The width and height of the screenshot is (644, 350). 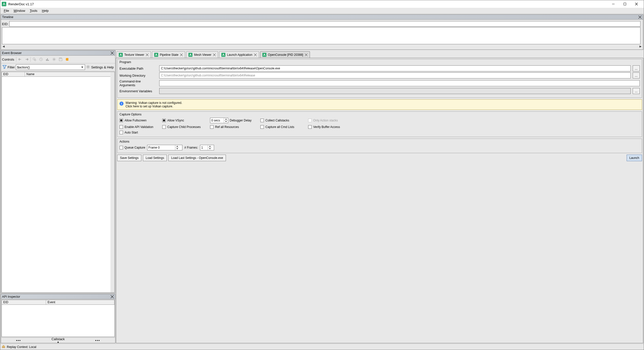 What do you see at coordinates (284, 120) in the screenshot?
I see `collect-callstacks-check: Collect Callstacks` at bounding box center [284, 120].